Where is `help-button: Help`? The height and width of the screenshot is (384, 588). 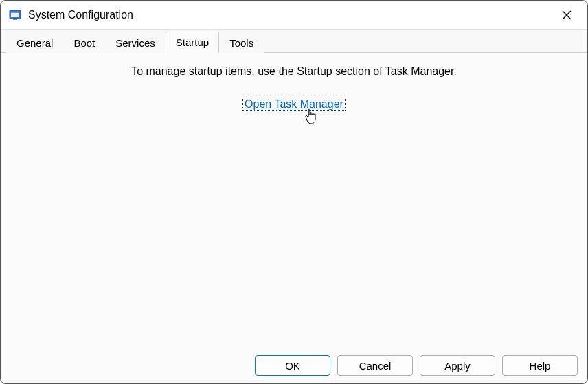 help-button: Help is located at coordinates (540, 365).